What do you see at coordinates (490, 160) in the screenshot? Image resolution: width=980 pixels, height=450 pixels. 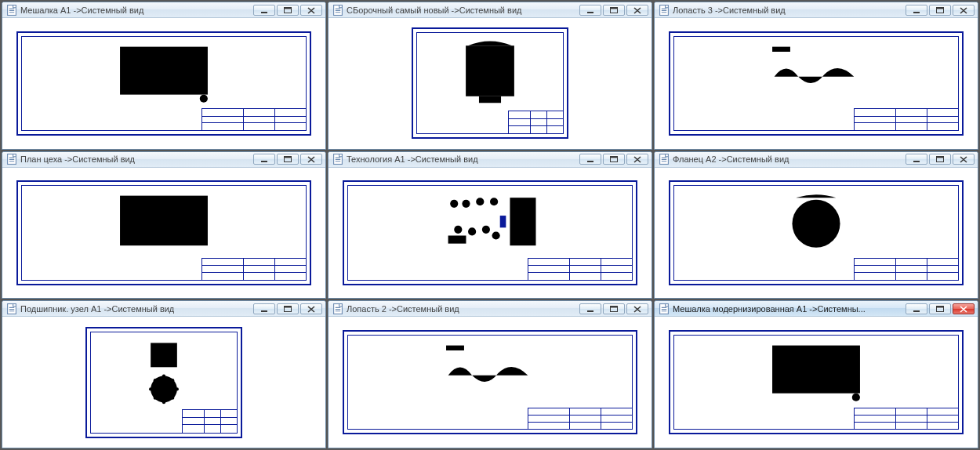 I see `titlebar: Технология А1 ->Системный вид` at bounding box center [490, 160].